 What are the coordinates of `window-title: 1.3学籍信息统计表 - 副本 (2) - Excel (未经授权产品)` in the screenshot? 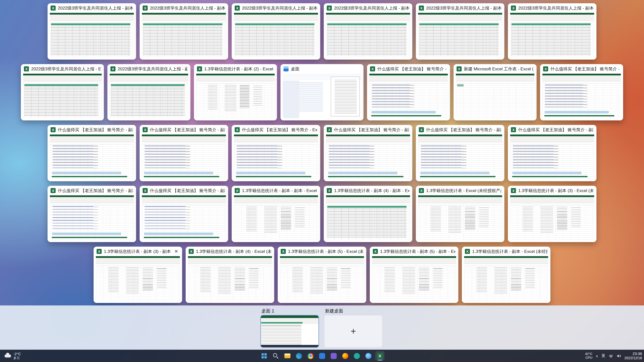 It's located at (239, 69).